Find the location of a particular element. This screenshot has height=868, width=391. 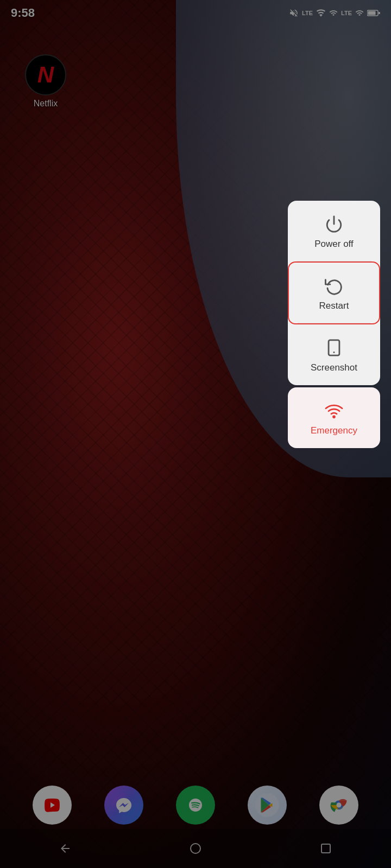

messenger-icon is located at coordinates (124, 805).